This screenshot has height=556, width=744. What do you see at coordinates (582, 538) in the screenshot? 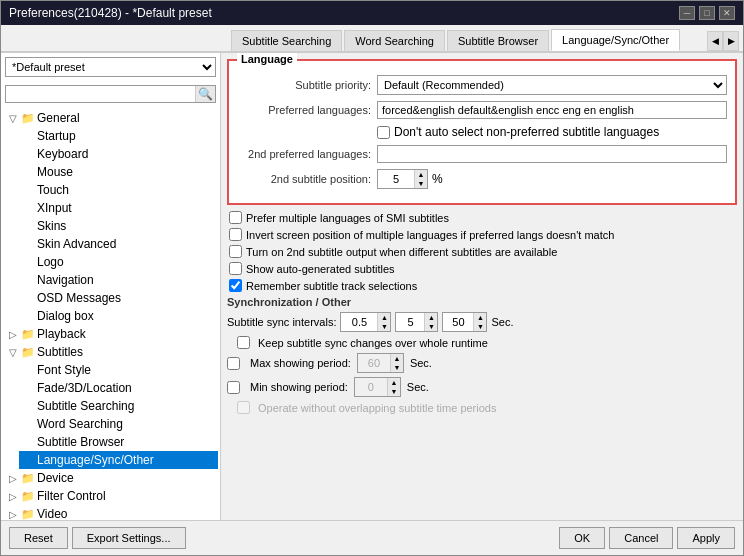
I see `ok-button: OK` at bounding box center [582, 538].